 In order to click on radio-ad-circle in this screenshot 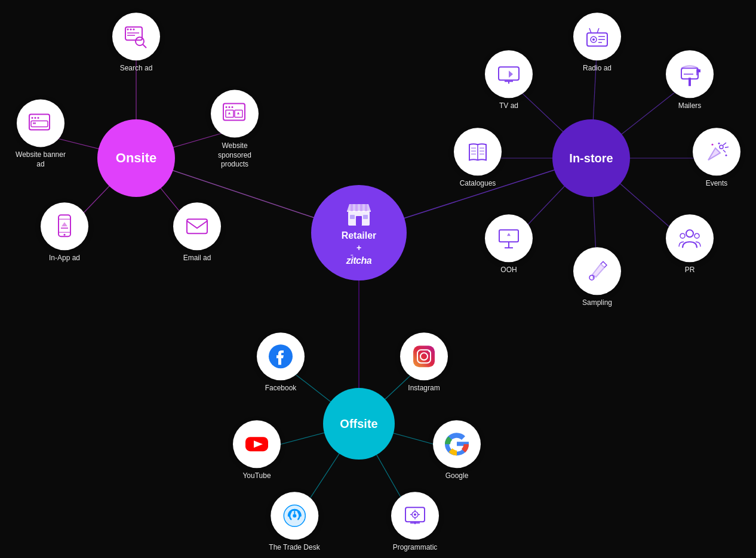, I will do `click(597, 36)`.